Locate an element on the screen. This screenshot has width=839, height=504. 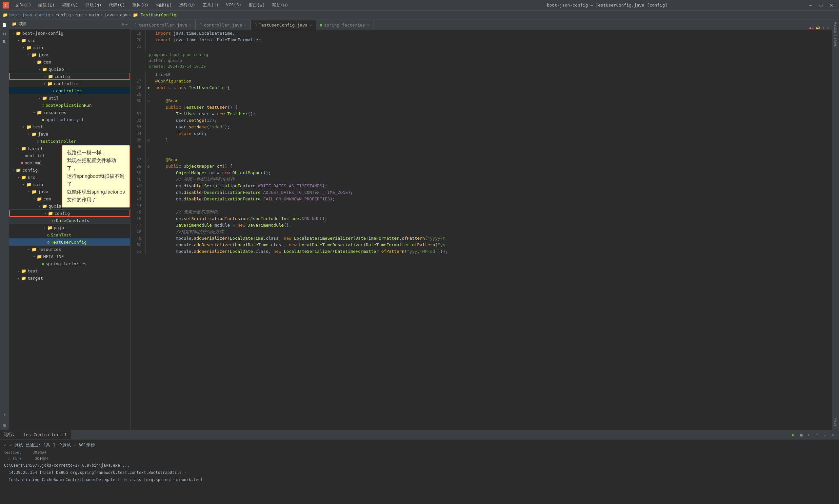
run-item-1-label: testCont is located at coordinates (17, 452).